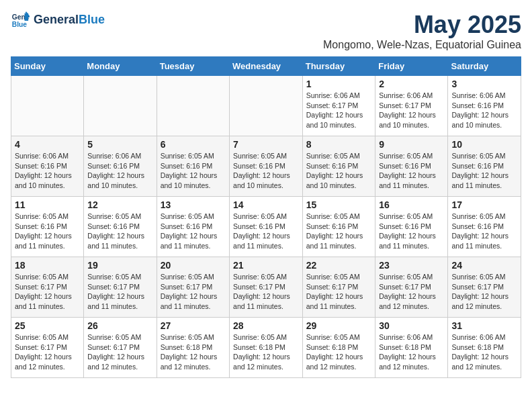  I want to click on day-info: Sunrise: 6:06 AM Sunset: 6:17 PM Dayligh…, so click(339, 110).